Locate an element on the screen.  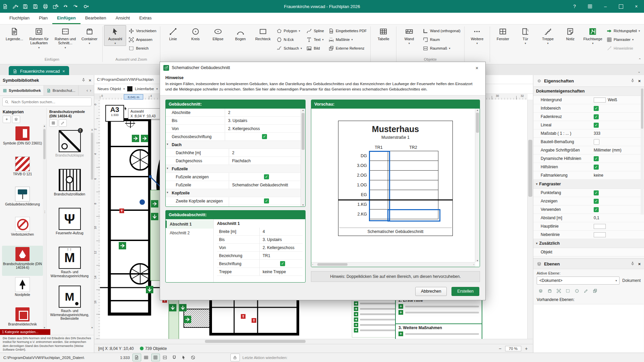
category-scrollbar: ▲▼ is located at coordinates (44, 227).